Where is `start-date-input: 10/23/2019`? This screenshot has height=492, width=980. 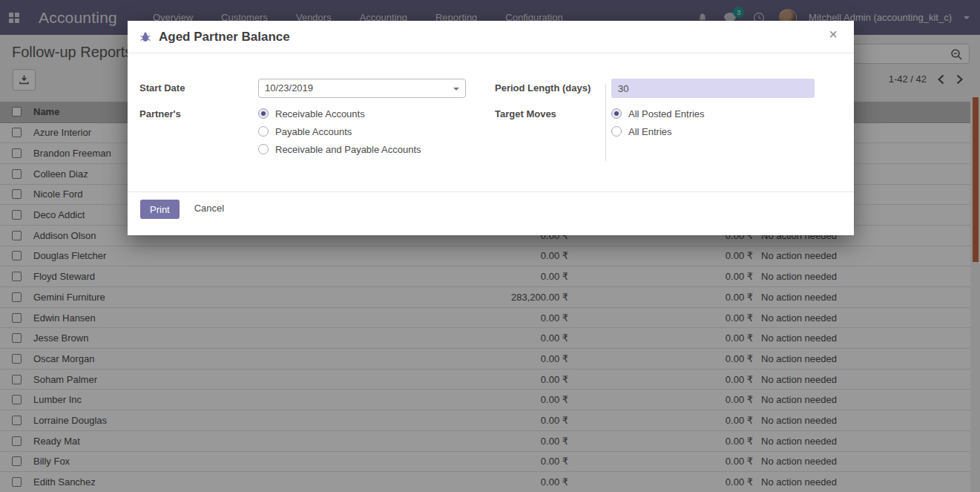 start-date-input: 10/23/2019 is located at coordinates (362, 88).